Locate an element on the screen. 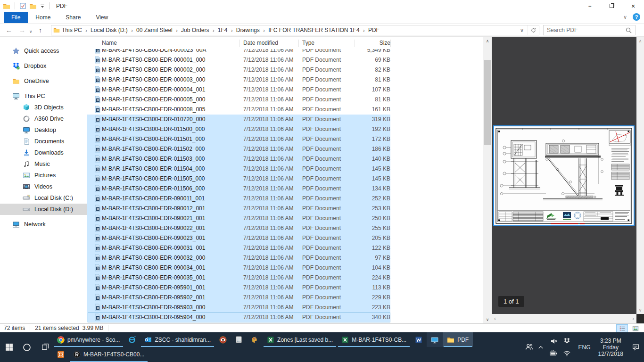 This screenshot has height=362, width=644. ribbon-collapse-icon: ∨ is located at coordinates (625, 17).